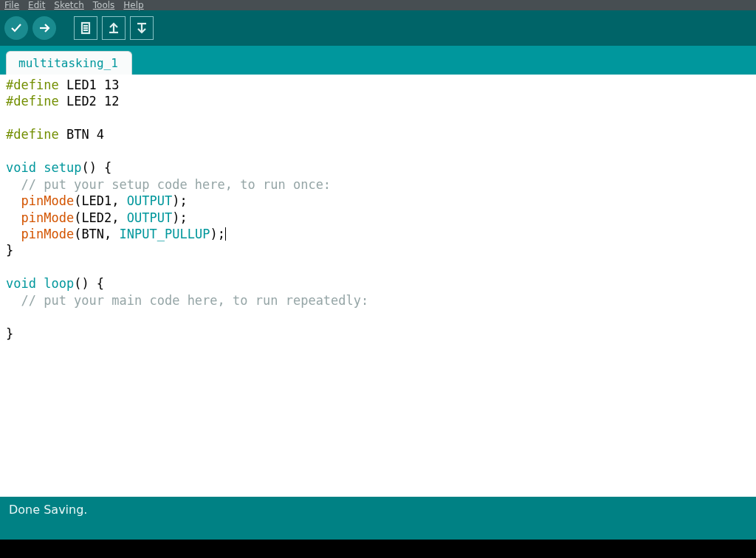  Describe the element at coordinates (59, 283) in the screenshot. I see `tok: loop` at that location.